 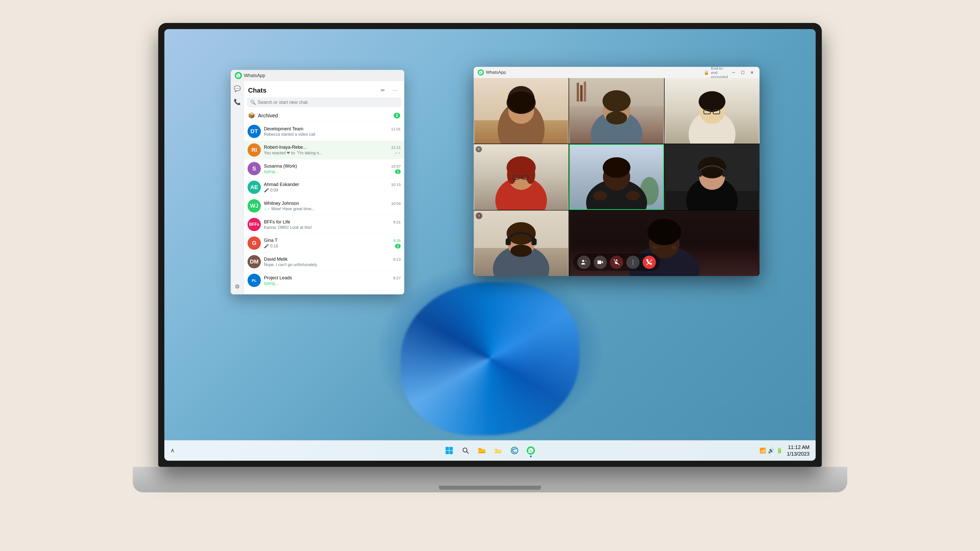 What do you see at coordinates (449, 450) in the screenshot?
I see `start-button` at bounding box center [449, 450].